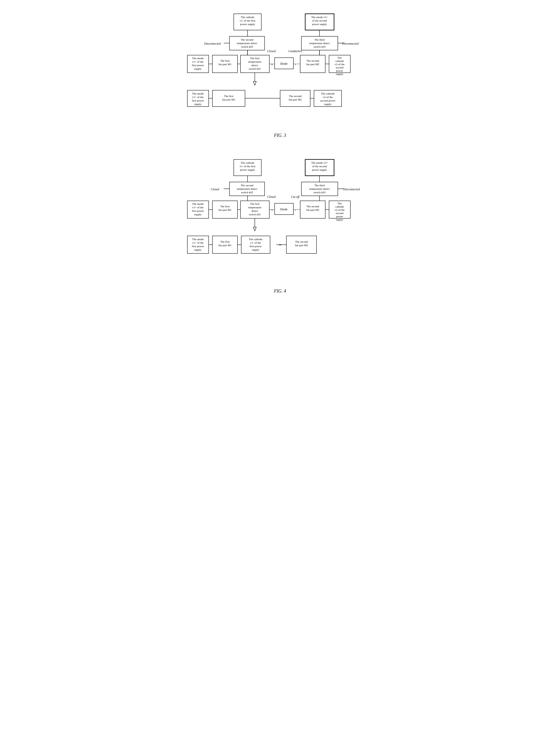 This screenshot has height=729, width=560. Describe the element at coordinates (255, 65) in the screenshot. I see `k01-t3: detect` at that location.